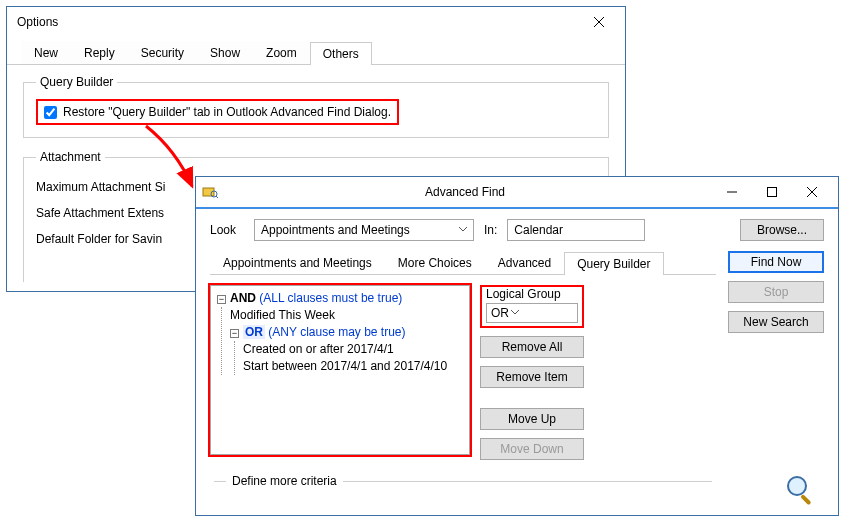 The width and height of the screenshot is (853, 525). Describe the element at coordinates (772, 192) in the screenshot. I see `advfind-max-button` at that location.